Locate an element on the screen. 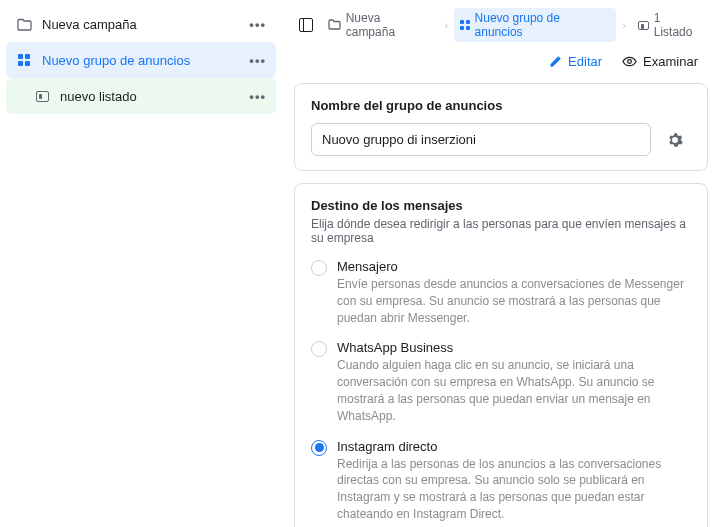 This screenshot has width=720, height=527. action-bar: Editar Examinar is located at coordinates (501, 64).